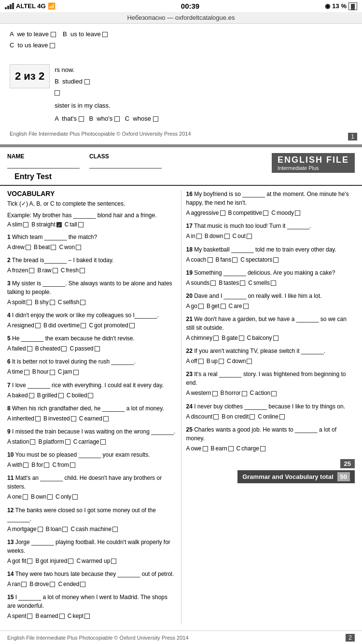 The width and height of the screenshot is (362, 644). What do you see at coordinates (87, 82) in the screenshot?
I see `checkbox-studied` at bounding box center [87, 82].